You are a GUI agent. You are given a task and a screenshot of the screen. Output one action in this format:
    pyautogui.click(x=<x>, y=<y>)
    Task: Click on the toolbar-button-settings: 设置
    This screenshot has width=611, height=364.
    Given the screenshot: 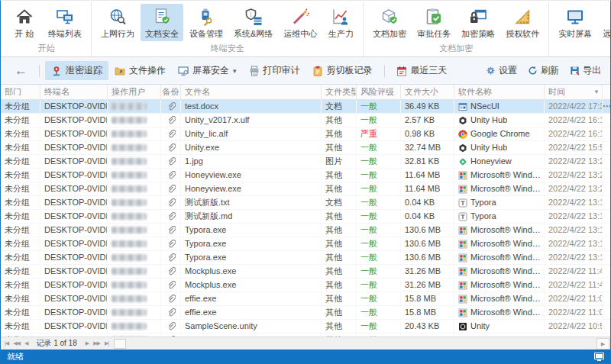 What is the action you would take?
    pyautogui.click(x=501, y=70)
    